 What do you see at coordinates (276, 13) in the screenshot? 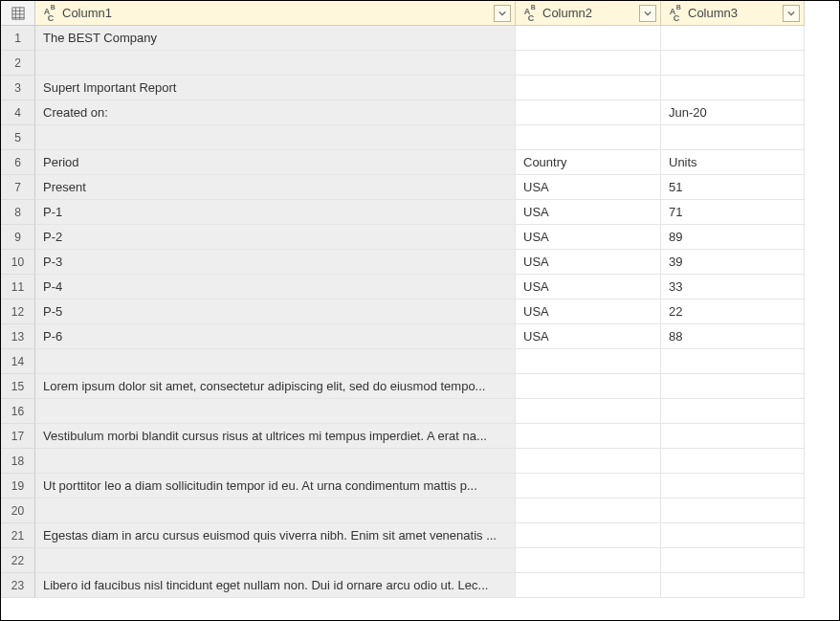
I see `column-header: ABCColumn1` at bounding box center [276, 13].